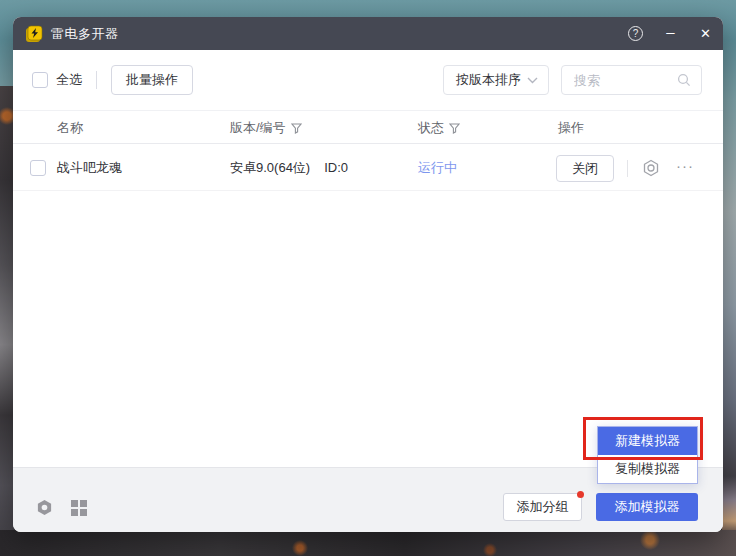 This screenshot has height=556, width=736. I want to click on toolbar-divider, so click(96, 80).